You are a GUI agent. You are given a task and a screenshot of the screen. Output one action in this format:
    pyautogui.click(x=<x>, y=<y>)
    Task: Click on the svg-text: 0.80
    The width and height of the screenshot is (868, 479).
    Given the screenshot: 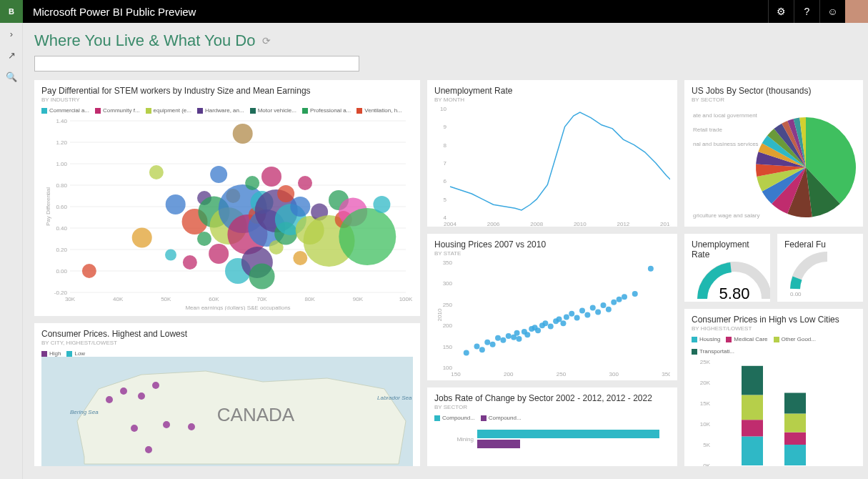 What is the action you would take?
    pyautogui.click(x=61, y=186)
    